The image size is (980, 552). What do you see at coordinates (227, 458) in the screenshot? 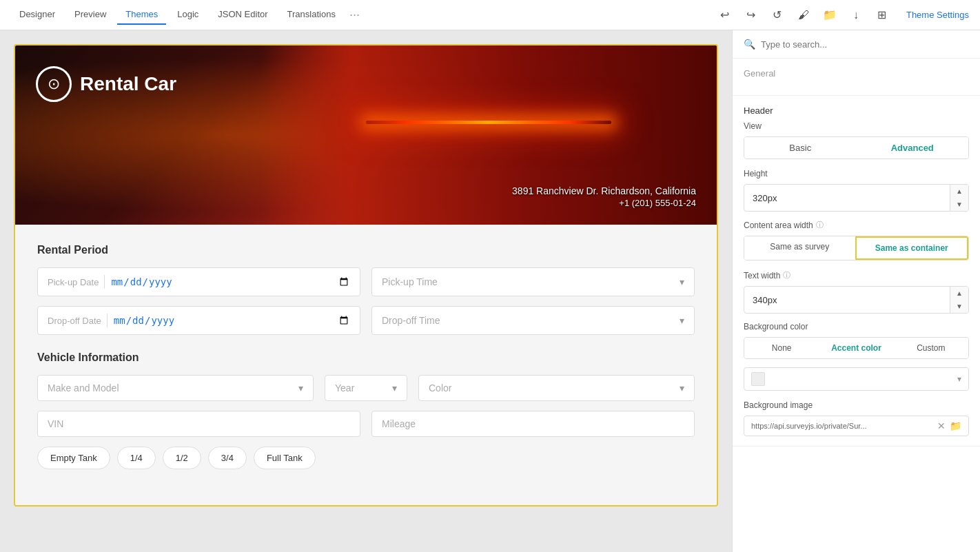
I see `fuel-three-quarter-button: 3/4` at bounding box center [227, 458].